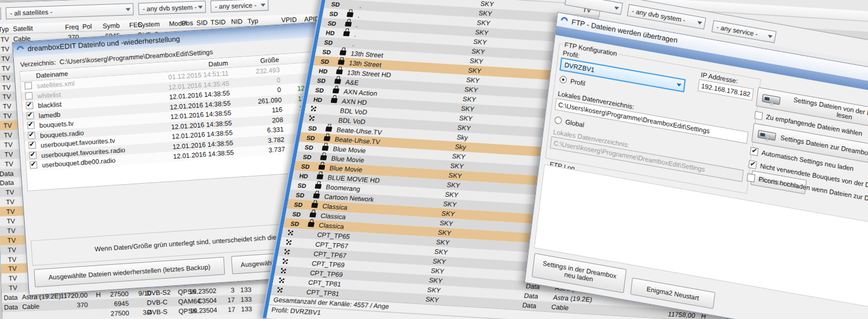 The width and height of the screenshot is (868, 319). Describe the element at coordinates (767, 135) in the screenshot. I see `dreambox-upload-icon: ⇧` at that location.